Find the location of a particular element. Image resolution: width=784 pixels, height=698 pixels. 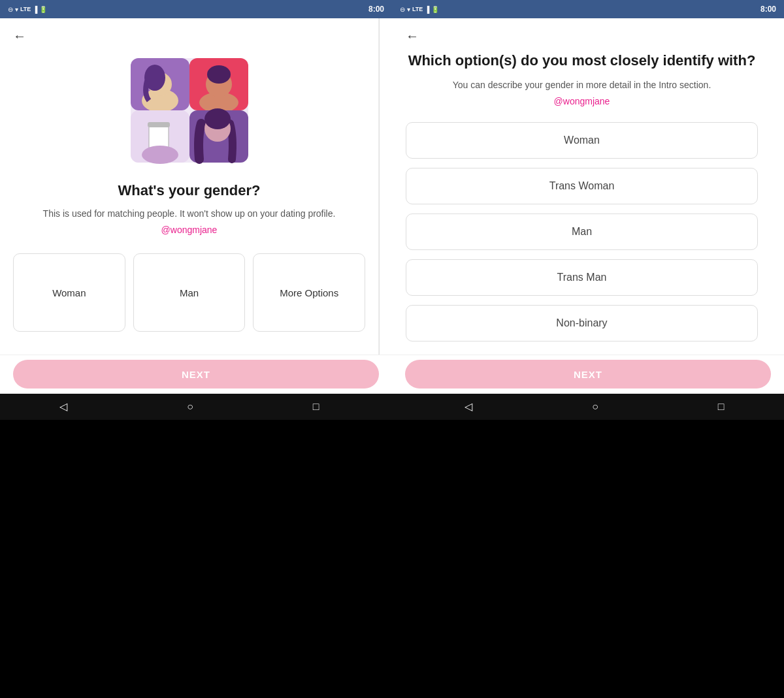

right-username: @wongmjane is located at coordinates (582, 101).